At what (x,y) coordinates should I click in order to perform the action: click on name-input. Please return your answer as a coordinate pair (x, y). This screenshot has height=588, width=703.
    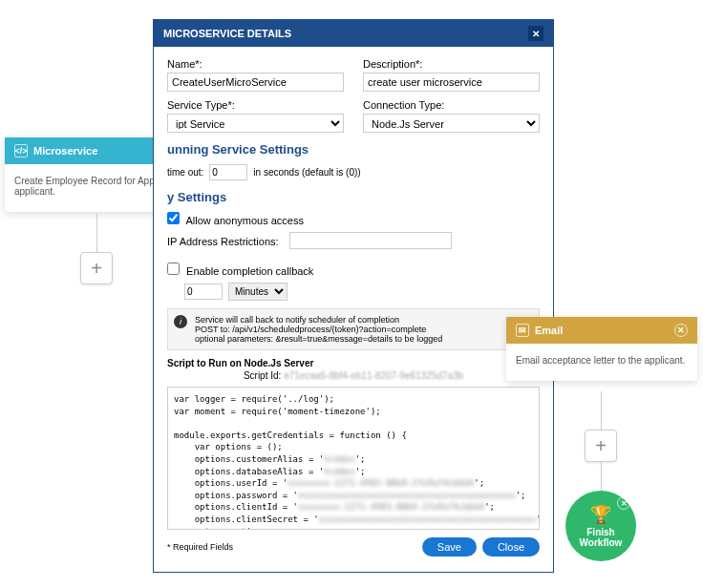
    Looking at the image, I should click on (256, 82).